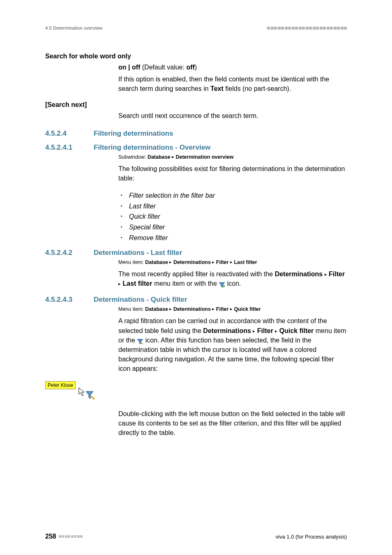 Image resolution: width=392 pixels, height=555 pixels. What do you see at coordinates (233, 116) in the screenshot?
I see `option-description: Search until next occurrence of the sear…` at bounding box center [233, 116].